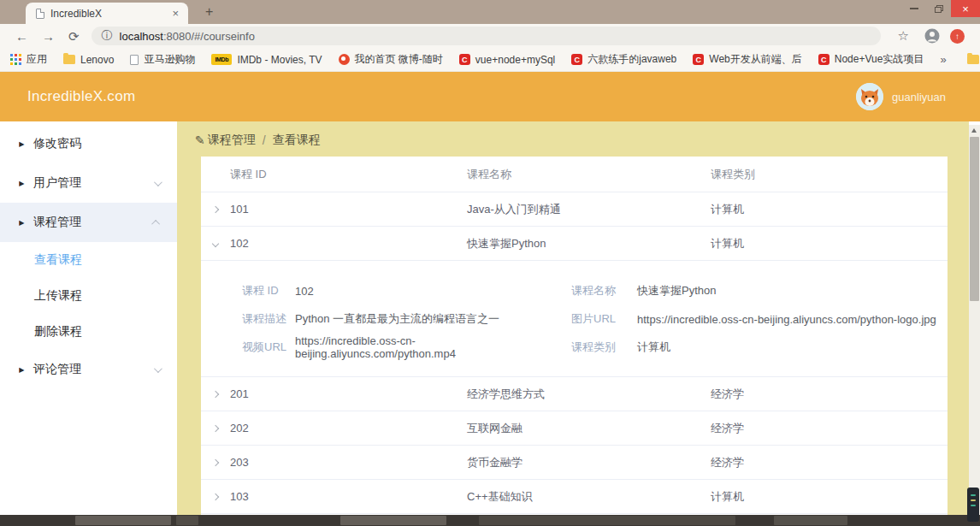 The width and height of the screenshot is (980, 526). What do you see at coordinates (918, 98) in the screenshot?
I see `username: guanliyuan` at bounding box center [918, 98].